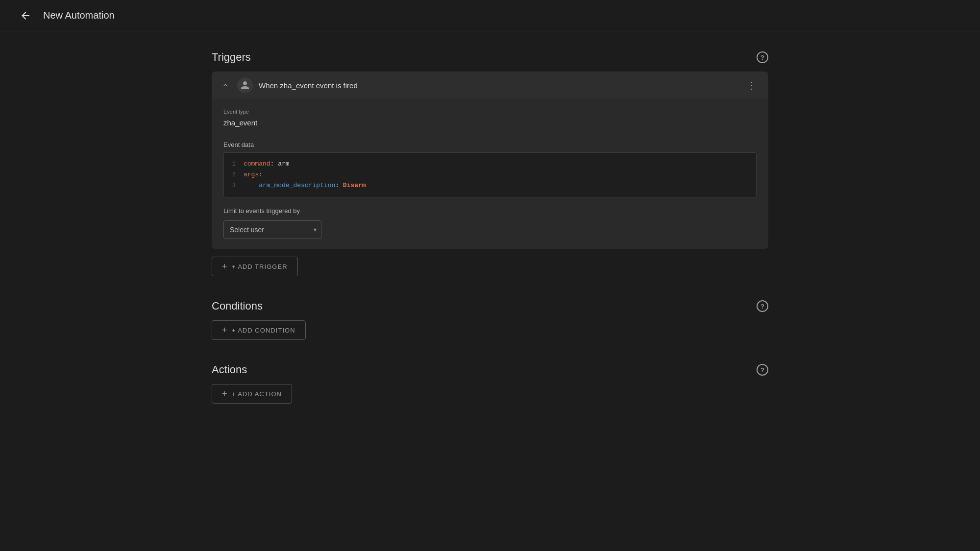 The image size is (980, 551). What do you see at coordinates (245, 85) in the screenshot?
I see `person-icon` at bounding box center [245, 85].